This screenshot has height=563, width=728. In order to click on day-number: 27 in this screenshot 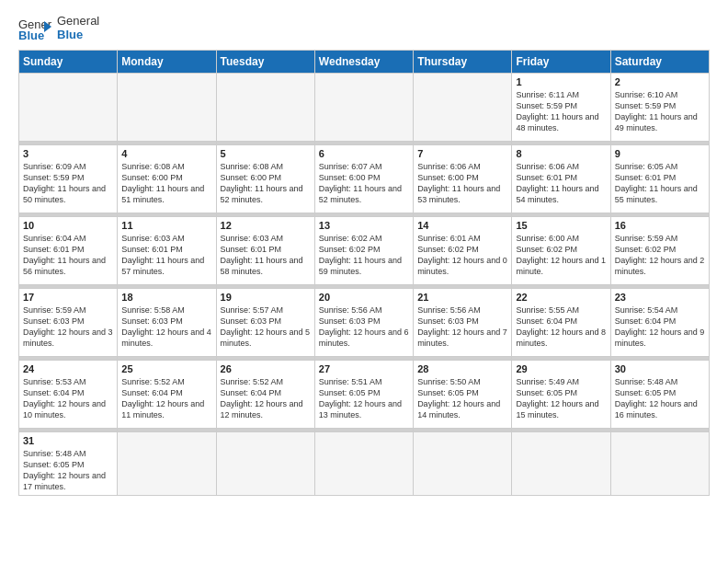, I will do `click(364, 369)`.